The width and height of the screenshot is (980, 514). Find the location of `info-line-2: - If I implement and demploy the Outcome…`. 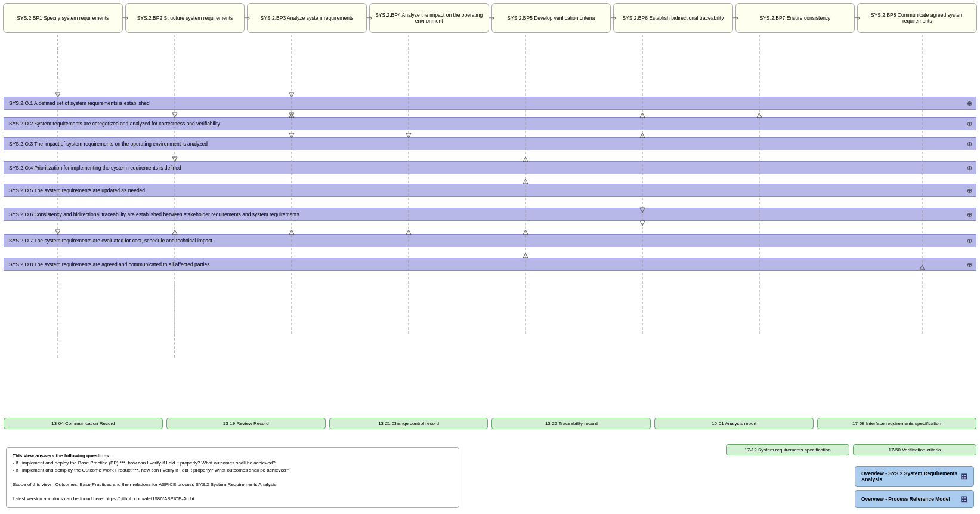

info-line-2: - If I implement and demploy the Outcome… is located at coordinates (233, 470).